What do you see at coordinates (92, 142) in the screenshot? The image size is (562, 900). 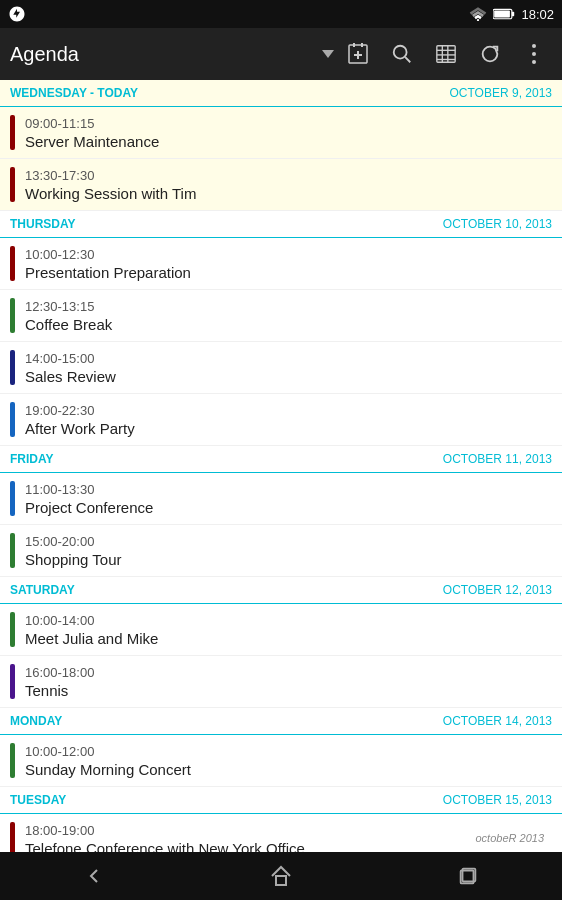 I see `event-title: Server Maintenance` at bounding box center [92, 142].